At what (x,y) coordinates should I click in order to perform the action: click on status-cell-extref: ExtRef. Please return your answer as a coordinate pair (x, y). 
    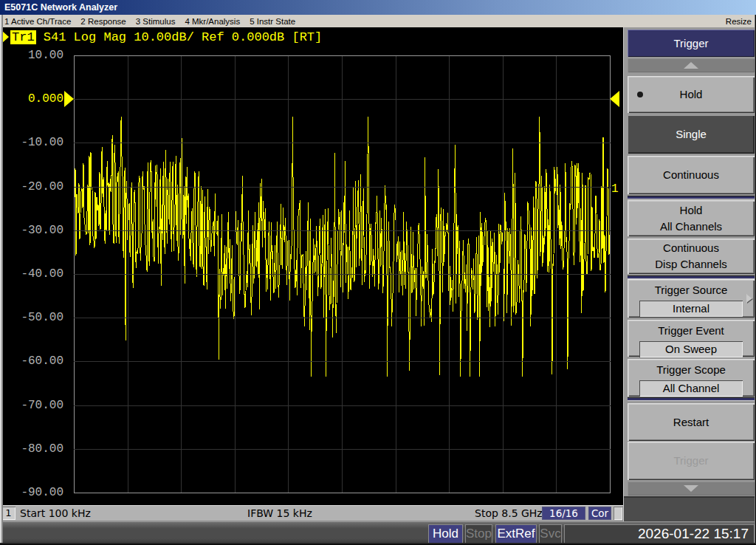
    Looking at the image, I should click on (516, 534).